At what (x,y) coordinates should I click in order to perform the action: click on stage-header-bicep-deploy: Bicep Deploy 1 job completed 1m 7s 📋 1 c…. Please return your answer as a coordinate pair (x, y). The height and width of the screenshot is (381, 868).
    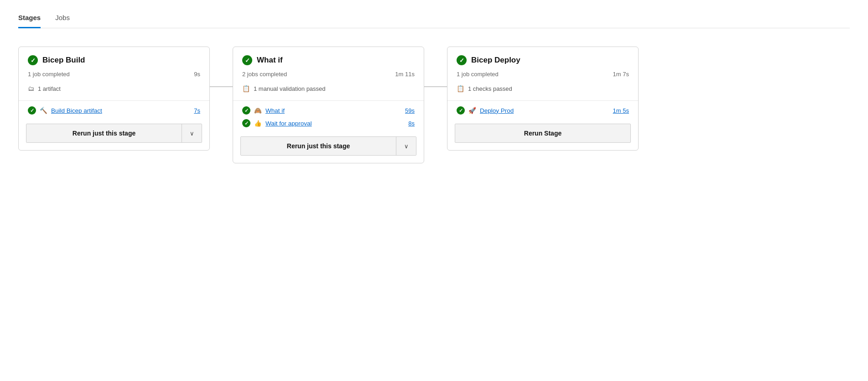
    Looking at the image, I should click on (543, 74).